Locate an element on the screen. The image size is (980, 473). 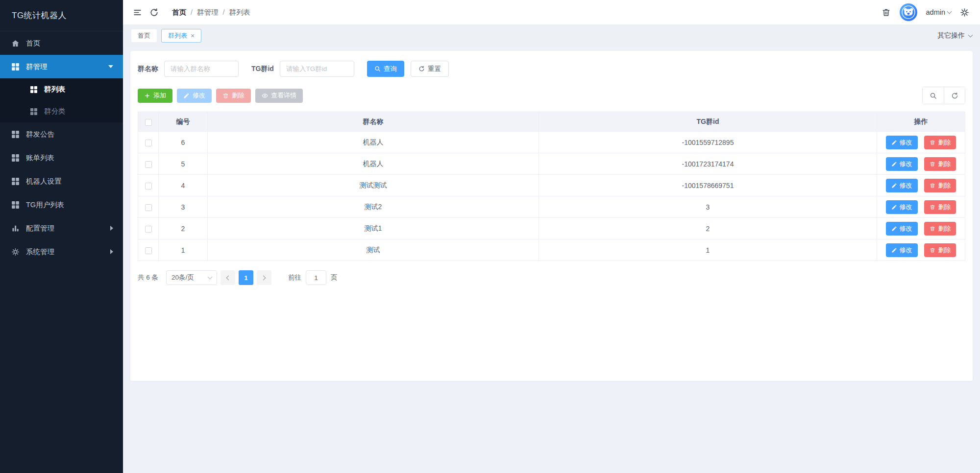
chevron-right-icon is located at coordinates (264, 278).